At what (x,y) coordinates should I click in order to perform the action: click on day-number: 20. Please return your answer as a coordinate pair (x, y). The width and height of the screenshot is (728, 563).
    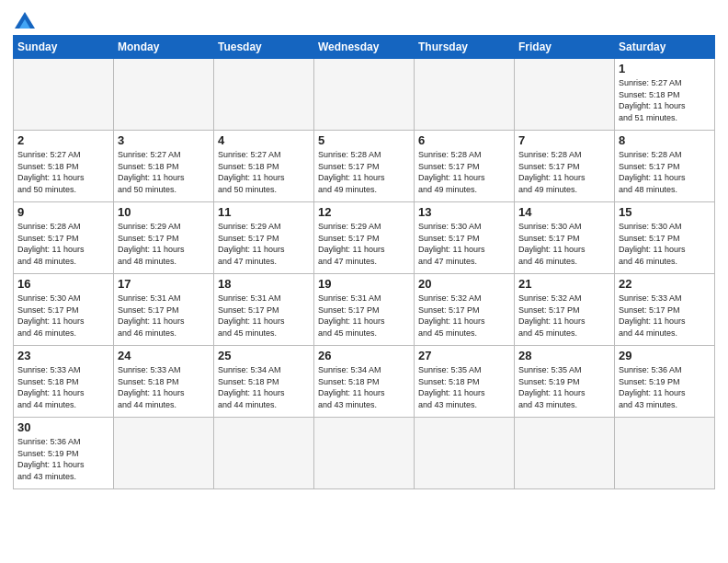
    Looking at the image, I should click on (464, 283).